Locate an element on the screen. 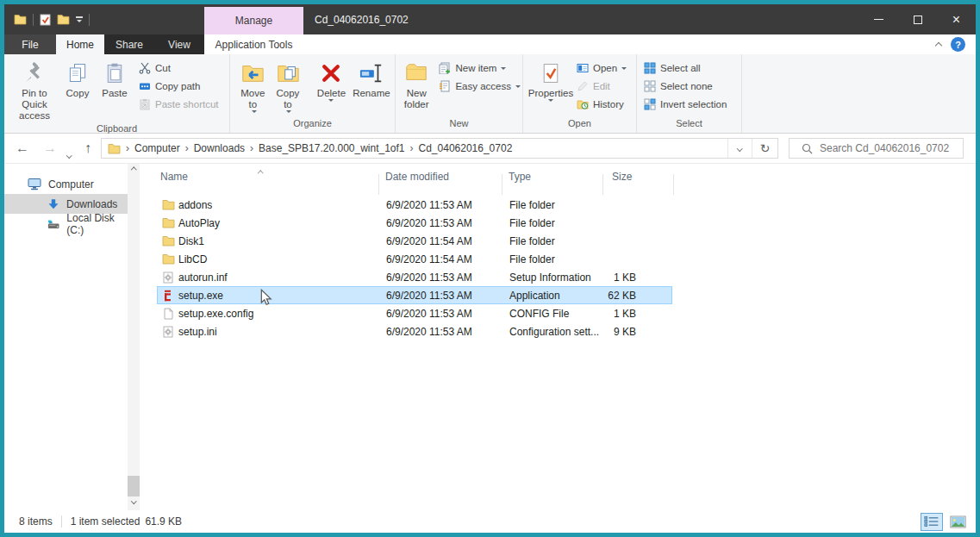 The width and height of the screenshot is (980, 537). open-button: Open is located at coordinates (602, 68).